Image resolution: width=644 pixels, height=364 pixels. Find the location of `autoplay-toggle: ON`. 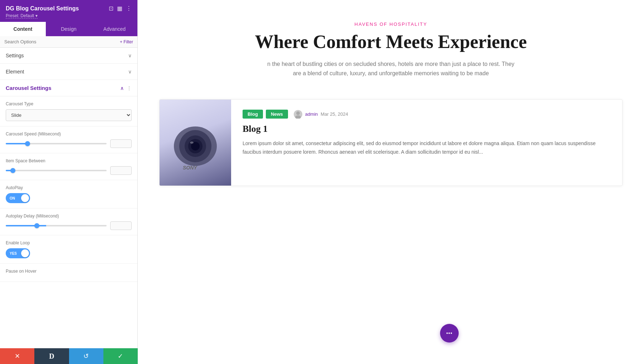

autoplay-toggle: ON is located at coordinates (18, 198).